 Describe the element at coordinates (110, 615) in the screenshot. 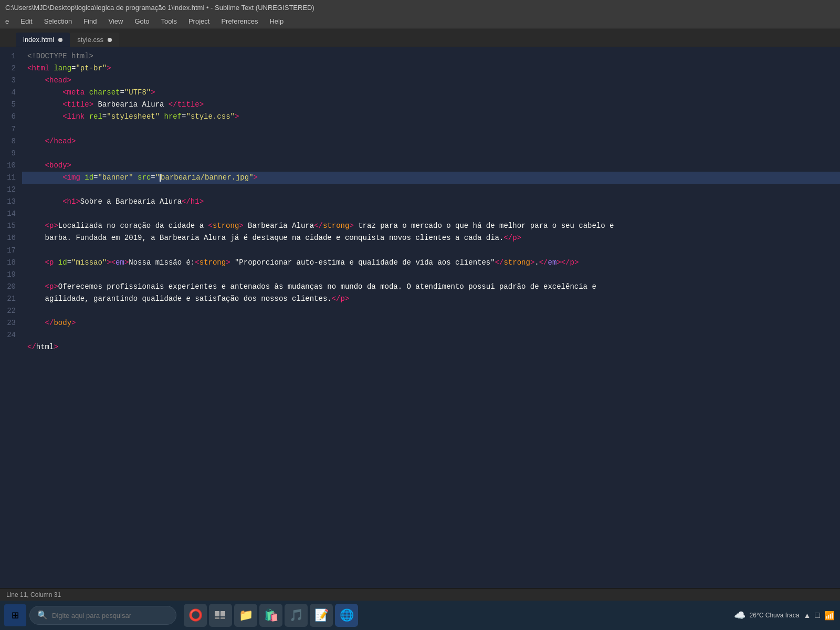

I see `search-input` at that location.